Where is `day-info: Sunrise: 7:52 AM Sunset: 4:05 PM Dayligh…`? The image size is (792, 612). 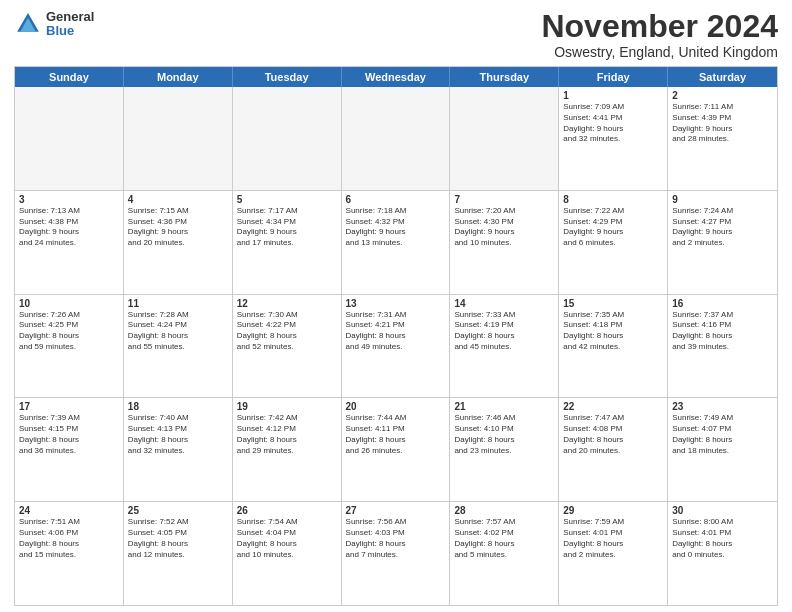
day-info: Sunrise: 7:52 AM Sunset: 4:05 PM Dayligh… is located at coordinates (178, 538).